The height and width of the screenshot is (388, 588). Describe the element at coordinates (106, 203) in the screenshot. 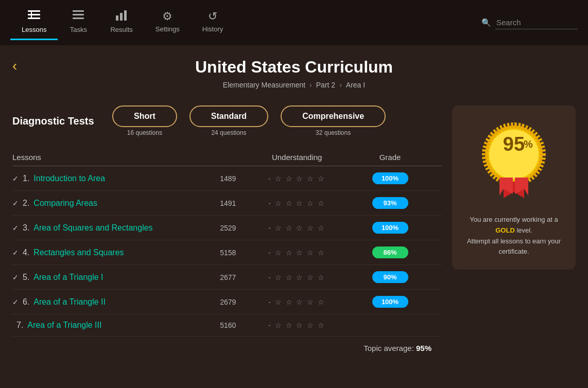

I see `lesson-link: ✓ 2. Comparing Areas` at that location.